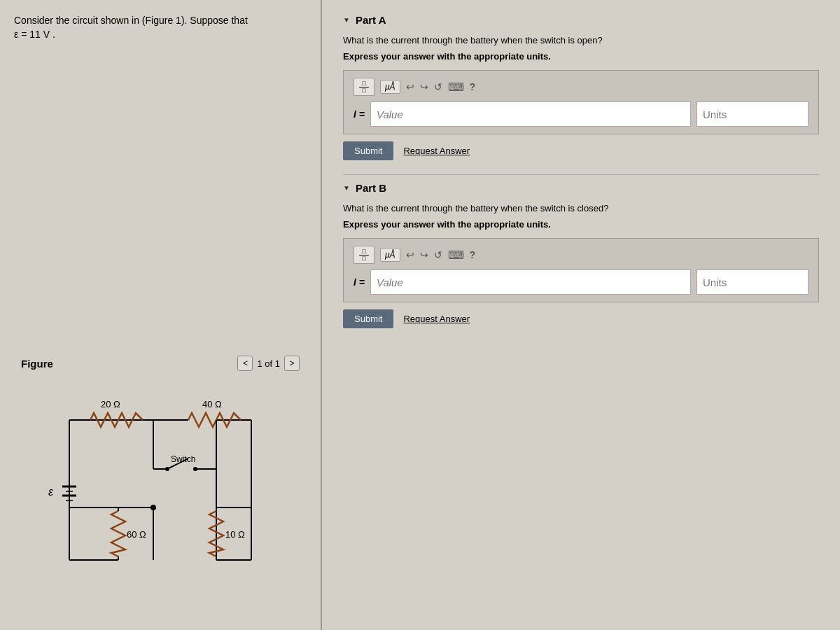 The image size is (840, 630). I want to click on part-b-redo-button: ↪, so click(424, 255).